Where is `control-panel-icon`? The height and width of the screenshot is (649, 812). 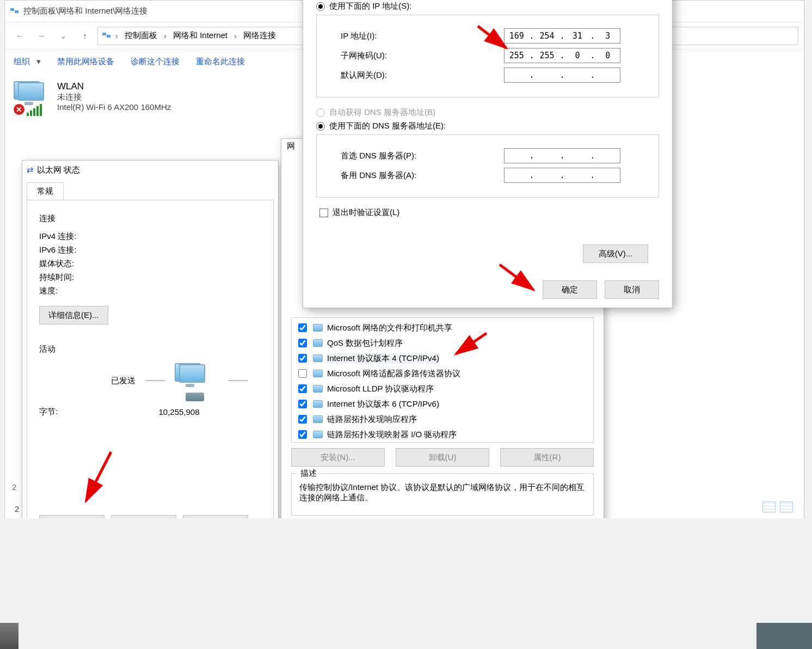
control-panel-icon is located at coordinates (15, 11).